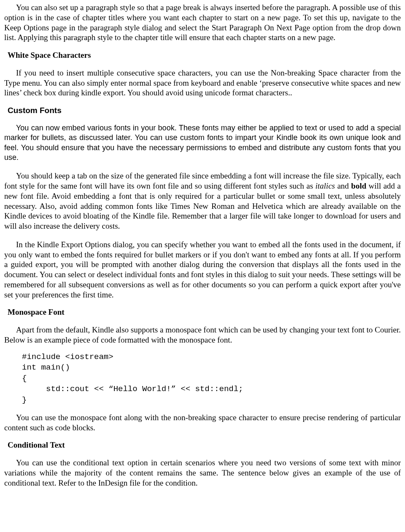 This screenshot has width=405, height=532. I want to click on italic-text: italics, so click(325, 186).